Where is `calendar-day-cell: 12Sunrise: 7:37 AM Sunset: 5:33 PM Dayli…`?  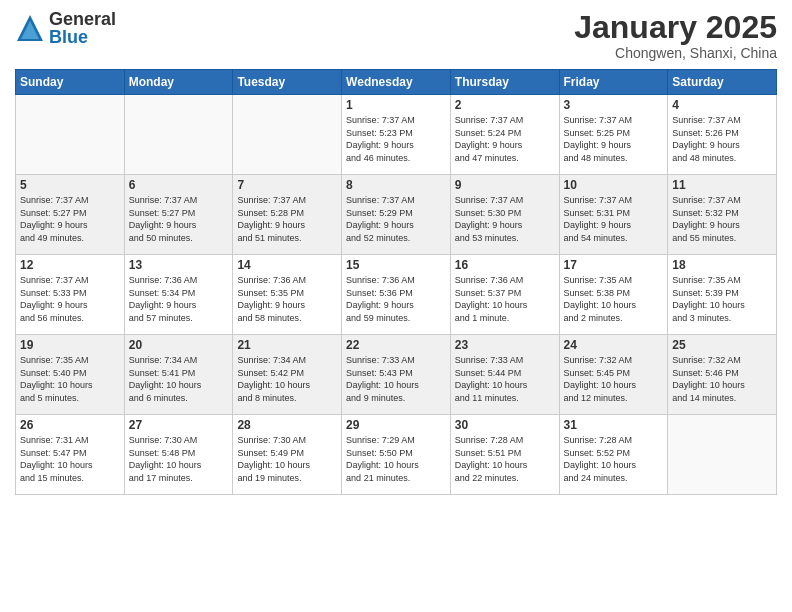
calendar-day-cell: 12Sunrise: 7:37 AM Sunset: 5:33 PM Dayli… is located at coordinates (70, 295).